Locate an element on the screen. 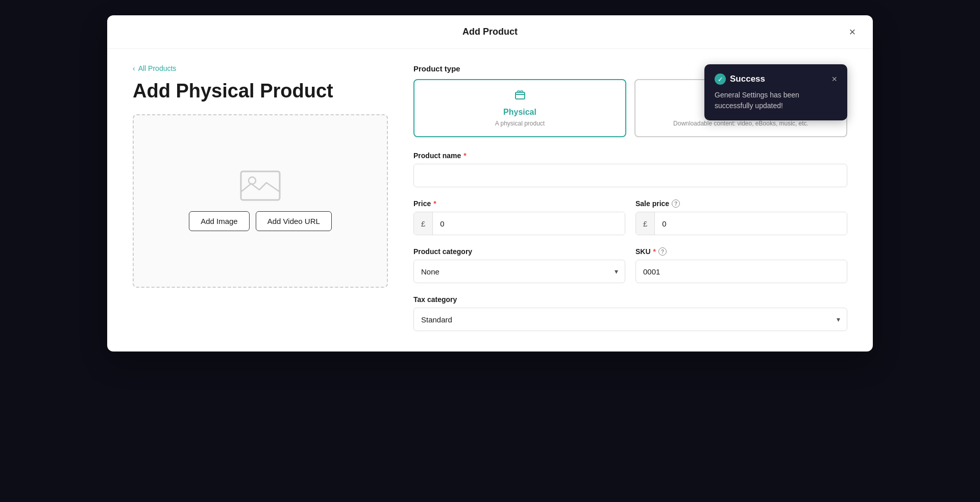 The width and height of the screenshot is (980, 502). sku-label: SKU * ? is located at coordinates (741, 252).